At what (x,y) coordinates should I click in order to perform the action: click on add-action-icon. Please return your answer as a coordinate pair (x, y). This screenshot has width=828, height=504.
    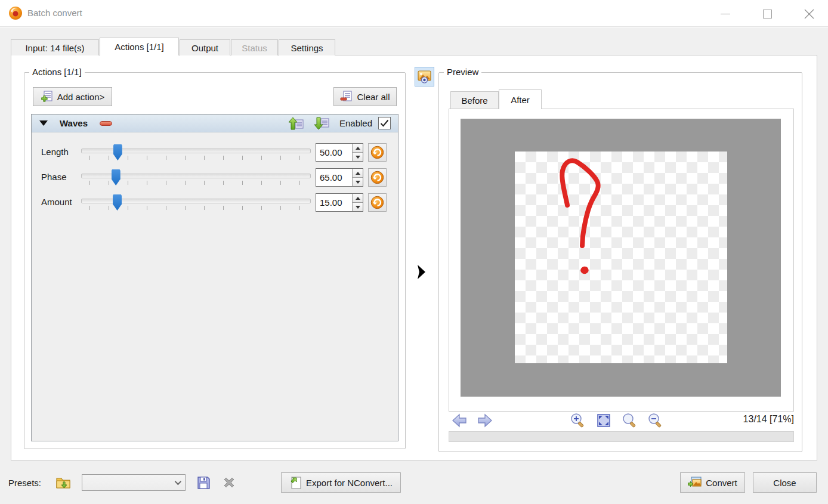
    Looking at the image, I should click on (47, 97).